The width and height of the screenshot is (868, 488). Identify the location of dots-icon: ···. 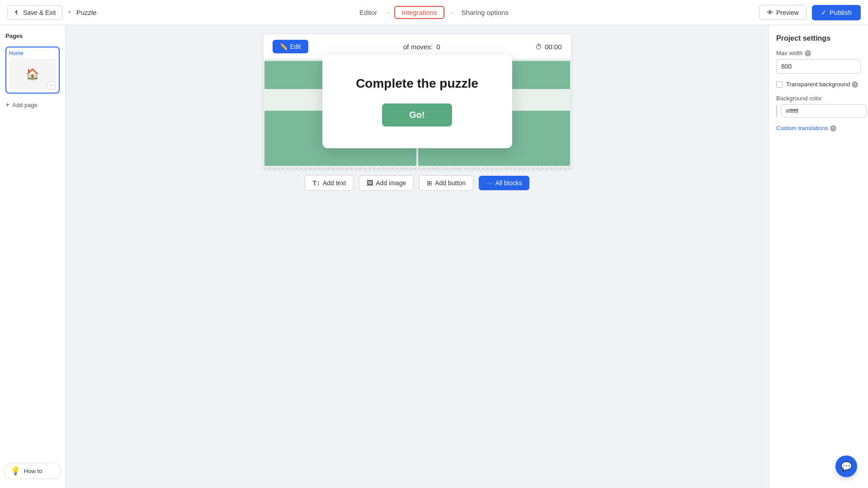
(489, 183).